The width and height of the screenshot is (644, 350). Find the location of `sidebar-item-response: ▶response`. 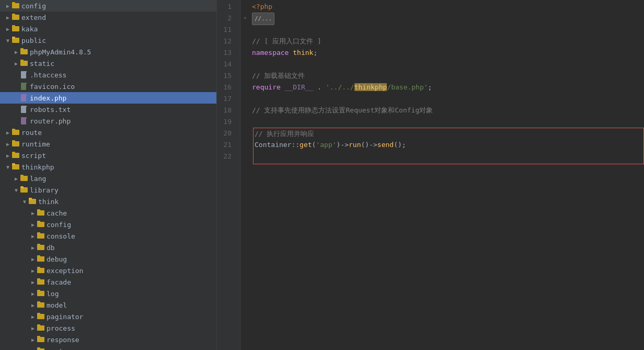

sidebar-item-response: ▶response is located at coordinates (108, 340).